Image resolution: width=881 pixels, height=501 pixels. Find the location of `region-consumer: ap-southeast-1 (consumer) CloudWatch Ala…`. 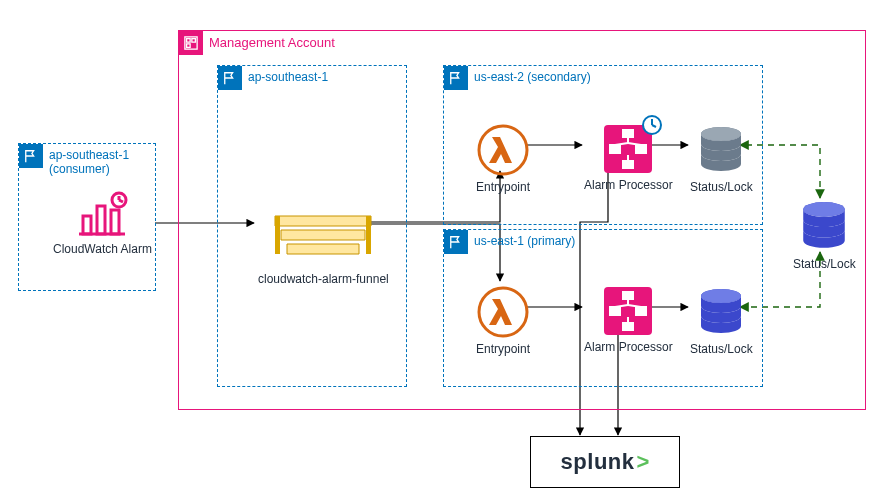

region-consumer: ap-southeast-1 (consumer) CloudWatch Ala… is located at coordinates (87, 217).